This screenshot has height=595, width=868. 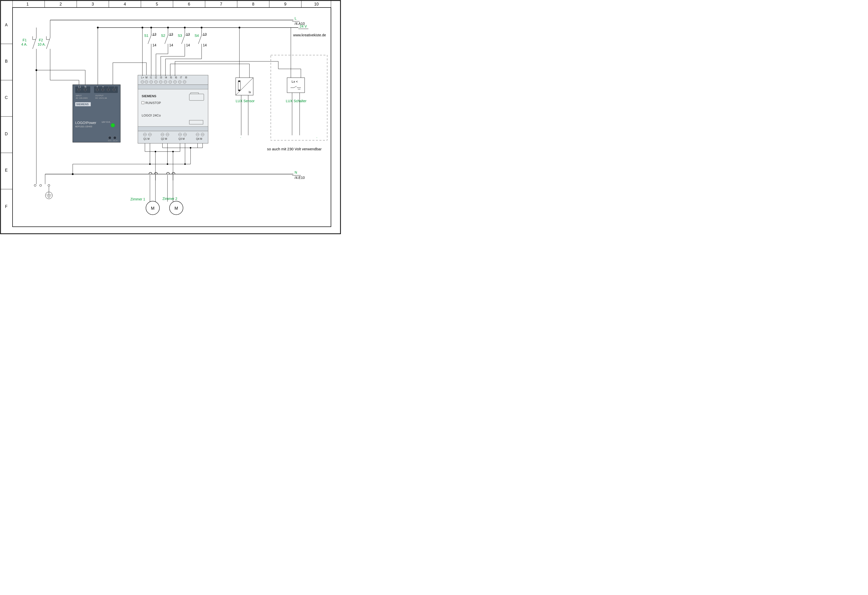 What do you see at coordinates (294, 149) in the screenshot?
I see `alt-note: so auch mit 230 Volt verwendbar` at bounding box center [294, 149].